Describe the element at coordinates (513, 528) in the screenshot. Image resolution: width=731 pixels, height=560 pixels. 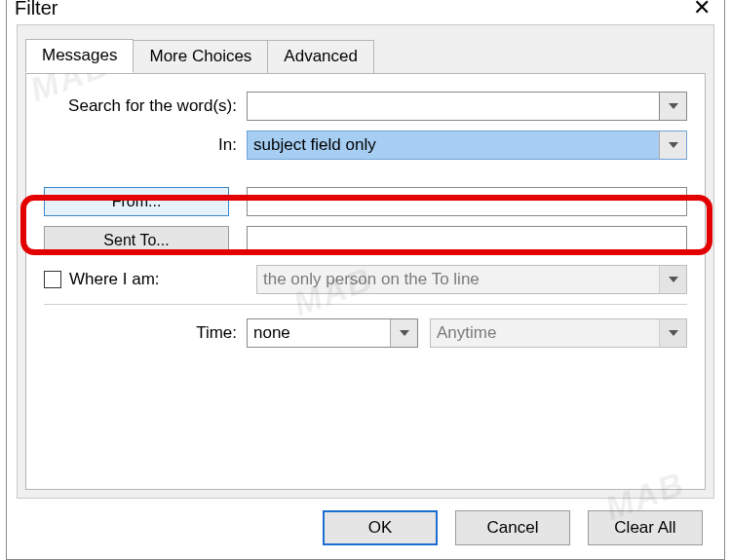
I see `cancel-button: Cancel` at that location.